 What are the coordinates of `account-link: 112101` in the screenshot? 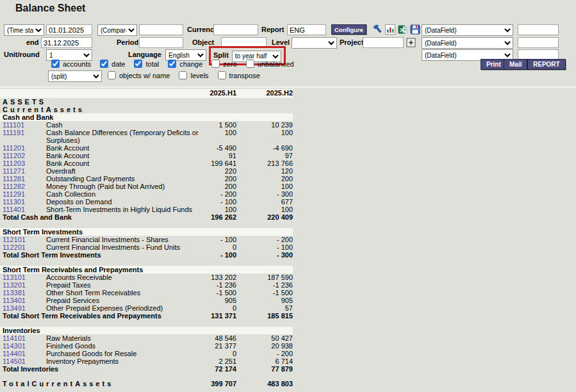 It's located at (23, 240).